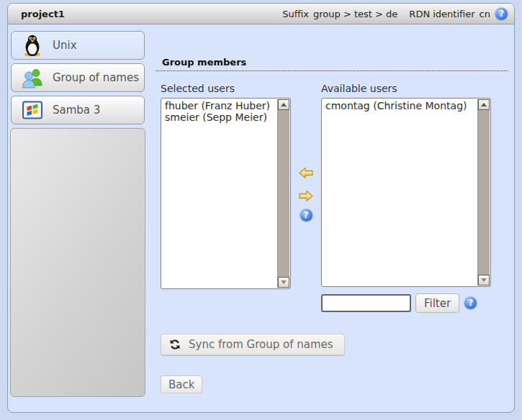 This screenshot has width=522, height=420. Describe the element at coordinates (32, 110) in the screenshot. I see `samba-windows-icon` at that location.